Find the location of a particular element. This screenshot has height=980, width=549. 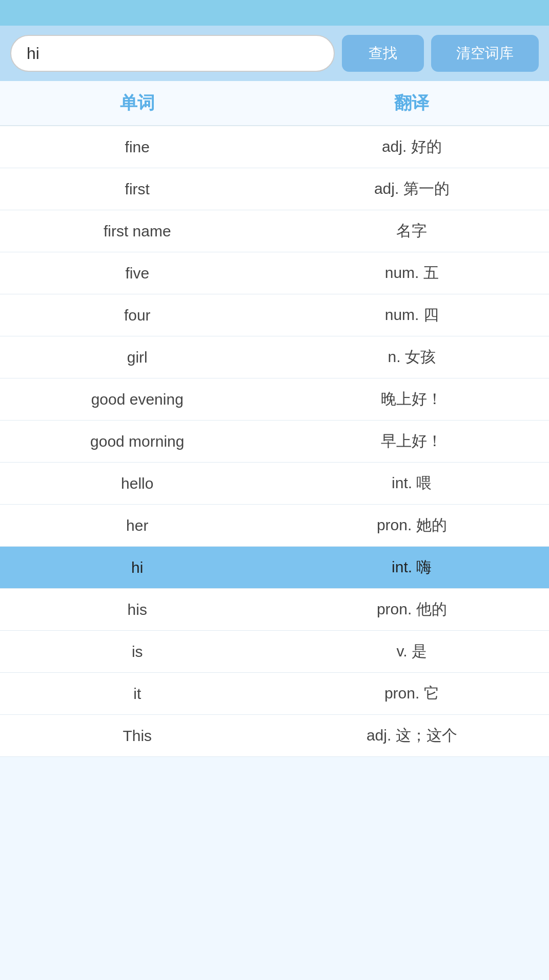

cell-translation: pron. 她的 is located at coordinates (412, 525).